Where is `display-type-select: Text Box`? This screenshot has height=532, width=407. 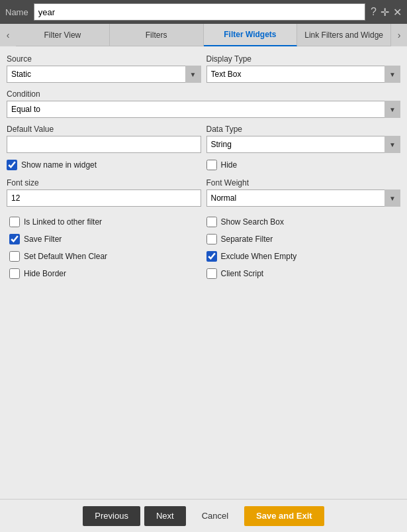
display-type-select: Text Box is located at coordinates (304, 74).